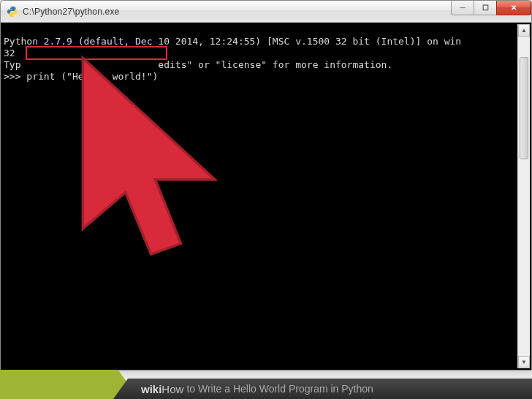  I want to click on vertical-scrollbar: ▲ ▼, so click(523, 196).